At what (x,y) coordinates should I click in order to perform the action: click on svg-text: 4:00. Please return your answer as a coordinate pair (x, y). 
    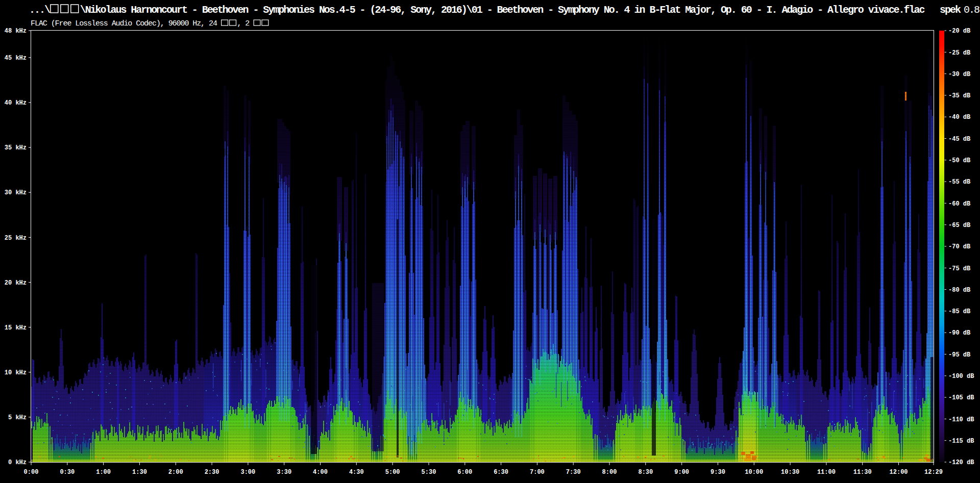
    Looking at the image, I should click on (321, 472).